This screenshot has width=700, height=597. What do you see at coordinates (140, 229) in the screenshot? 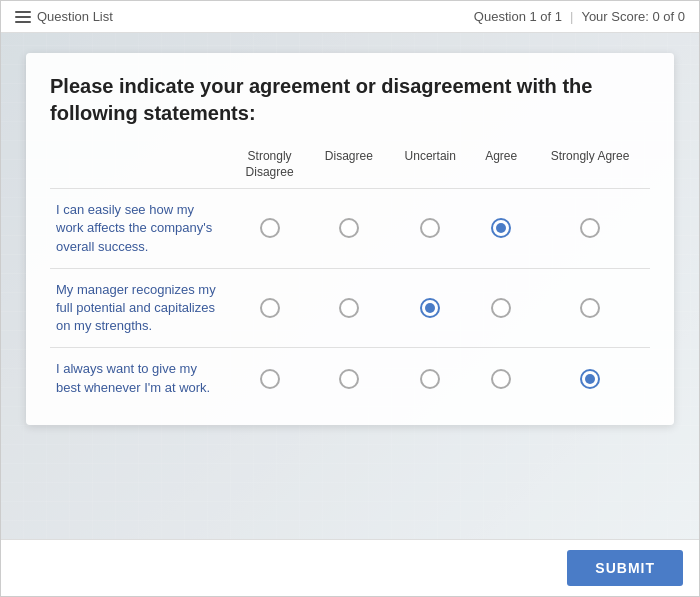
I see `statement-cell: I can easily see how my work affects the…` at bounding box center [140, 229].